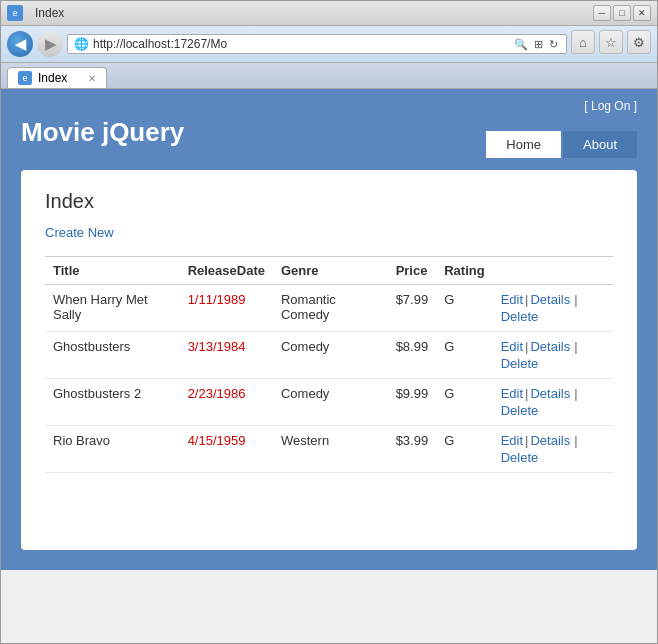  What do you see at coordinates (102, 138) in the screenshot?
I see `app-title: Movie jQuery` at bounding box center [102, 138].